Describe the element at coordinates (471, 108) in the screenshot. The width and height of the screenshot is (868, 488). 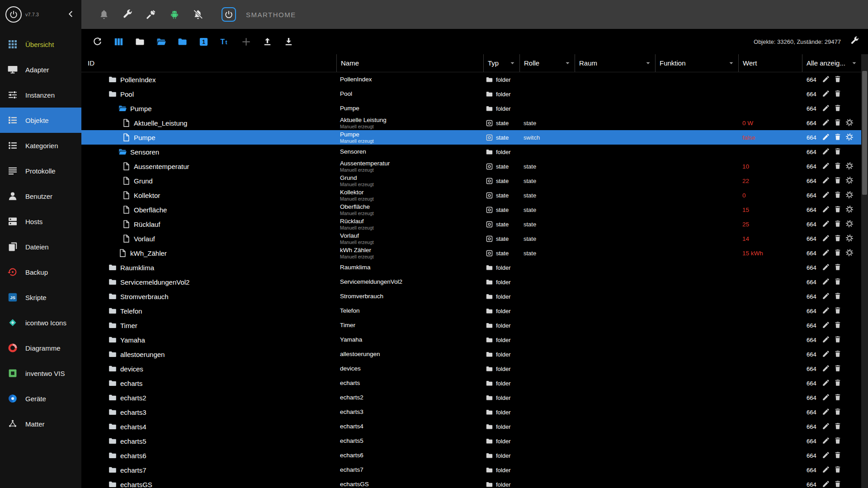
I see `object-row: Pumpe Pumpe folder 664` at that location.